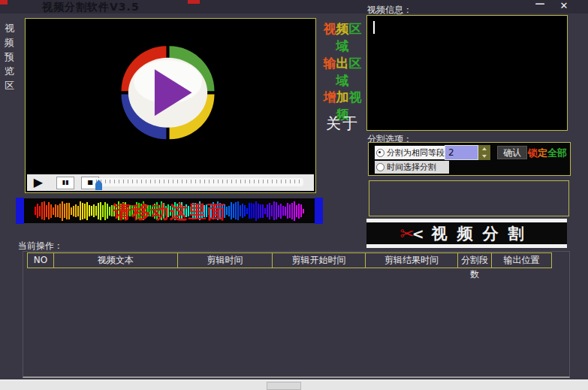 Image resolution: width=588 pixels, height=390 pixels. What do you see at coordinates (533, 153) in the screenshot?
I see `lock-all-char: 锁` at bounding box center [533, 153].